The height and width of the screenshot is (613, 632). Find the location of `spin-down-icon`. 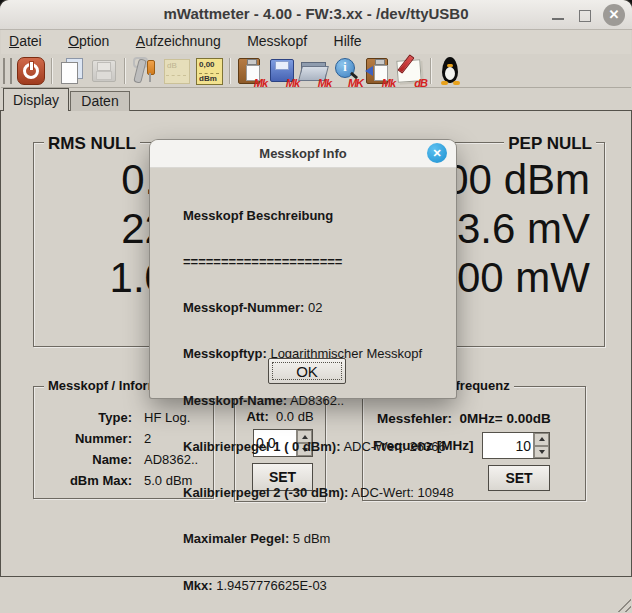

spin-down-icon is located at coordinates (542, 452).